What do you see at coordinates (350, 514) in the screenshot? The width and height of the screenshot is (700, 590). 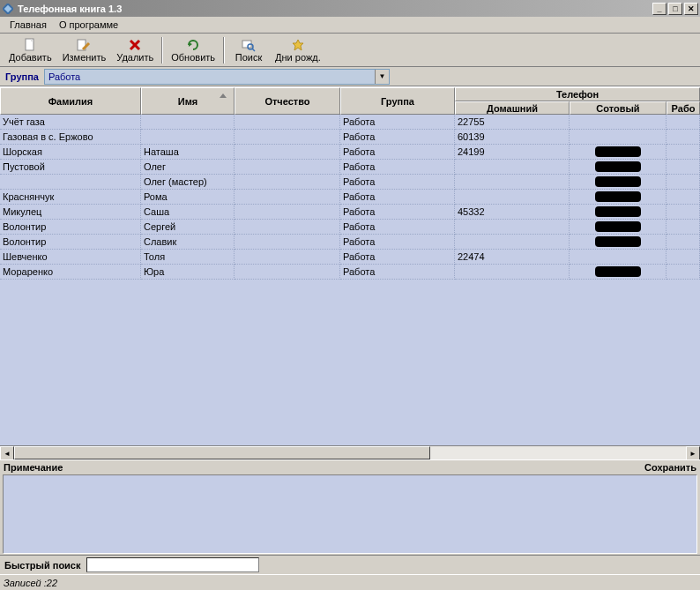 I see `note-textarea` at bounding box center [350, 514].